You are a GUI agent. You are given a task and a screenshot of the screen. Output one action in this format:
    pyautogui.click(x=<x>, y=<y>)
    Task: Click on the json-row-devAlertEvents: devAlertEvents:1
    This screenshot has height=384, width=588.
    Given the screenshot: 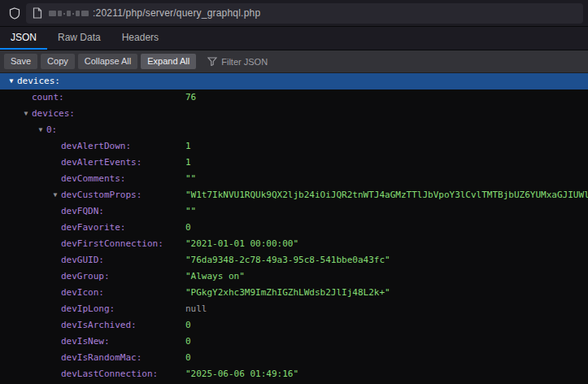 What is the action you would take?
    pyautogui.click(x=294, y=163)
    